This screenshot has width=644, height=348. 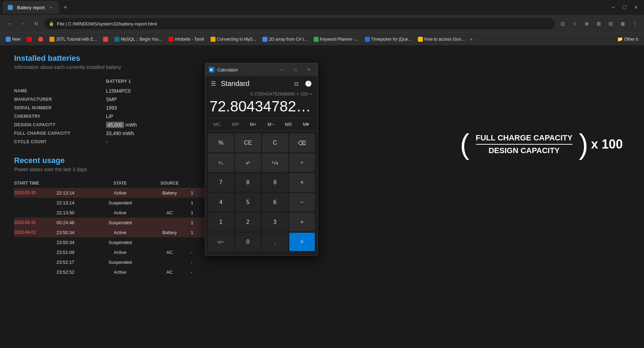 I want to click on clear-button: C, so click(x=275, y=143).